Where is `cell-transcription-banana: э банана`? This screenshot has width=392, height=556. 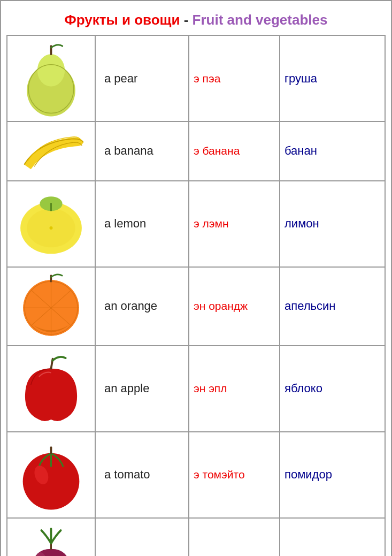 cell-transcription-banana: э банана is located at coordinates (235, 151).